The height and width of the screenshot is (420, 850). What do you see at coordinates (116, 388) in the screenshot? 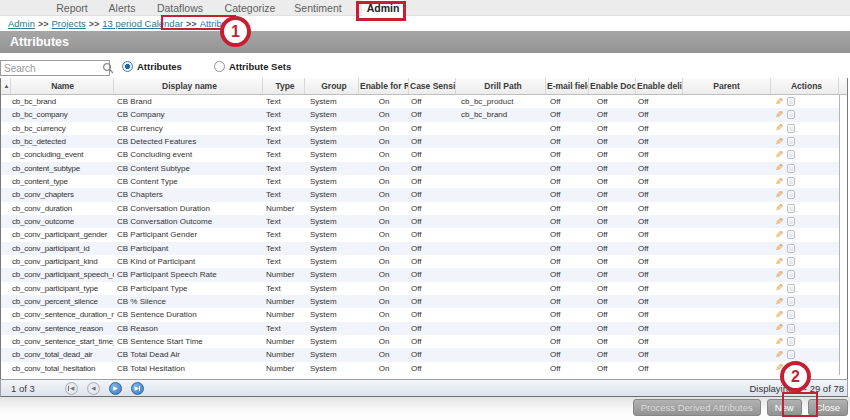
I see `next-page-icon: ▶` at bounding box center [116, 388].